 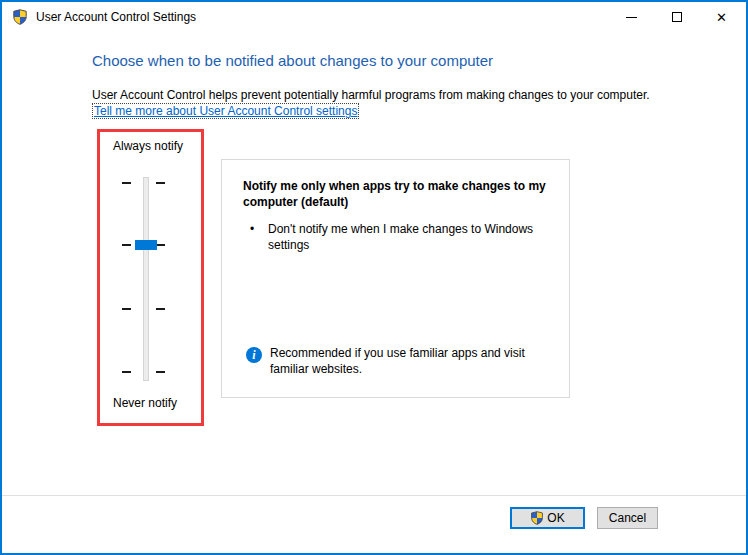 I want to click on notification-slider-track, so click(x=146, y=279).